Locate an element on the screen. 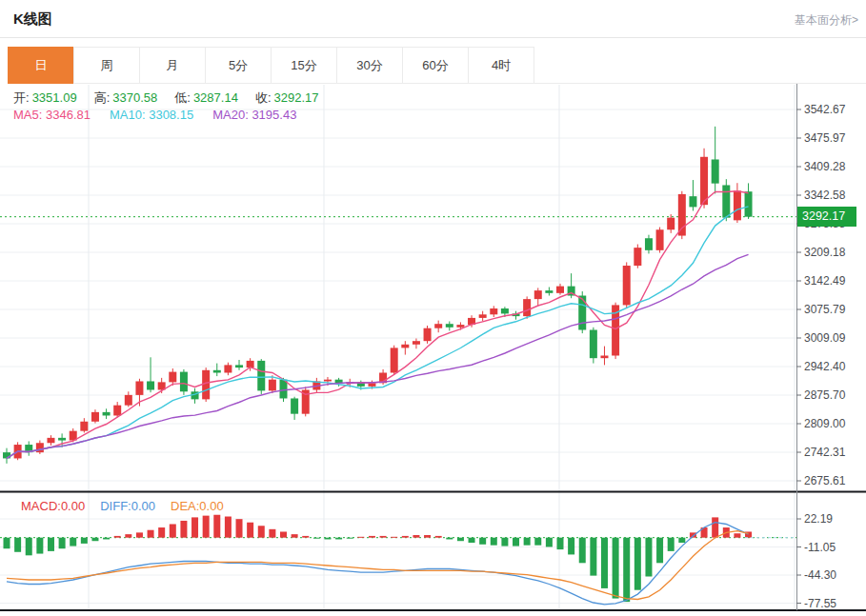 This screenshot has height=616, width=866. ma20-label: MA20: is located at coordinates (231, 114).